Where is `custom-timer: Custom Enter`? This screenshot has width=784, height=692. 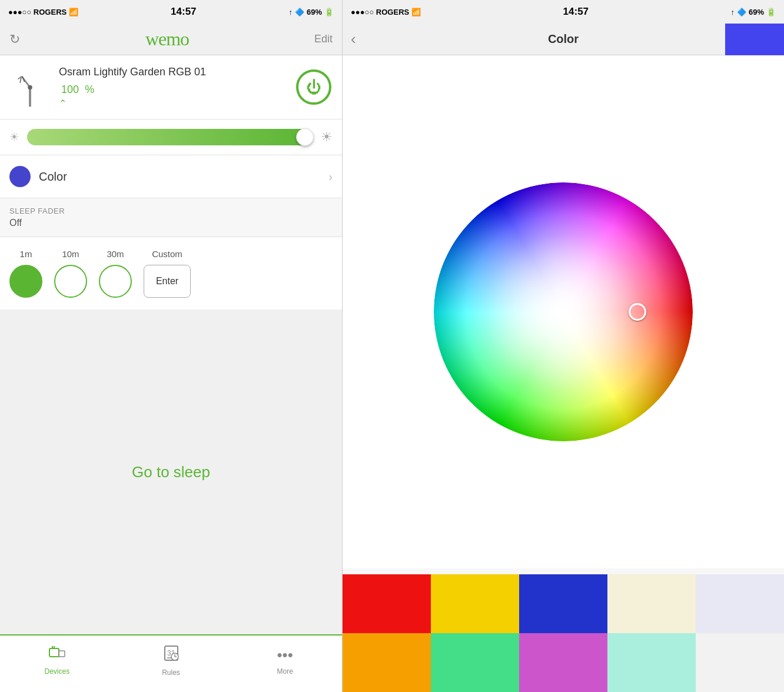
custom-timer: Custom Enter is located at coordinates (167, 273).